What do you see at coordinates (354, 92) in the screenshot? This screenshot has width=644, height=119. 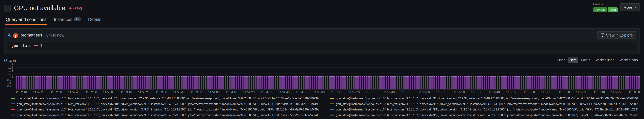 I see `x-tick-label: 11:55:20` at bounding box center [354, 92].